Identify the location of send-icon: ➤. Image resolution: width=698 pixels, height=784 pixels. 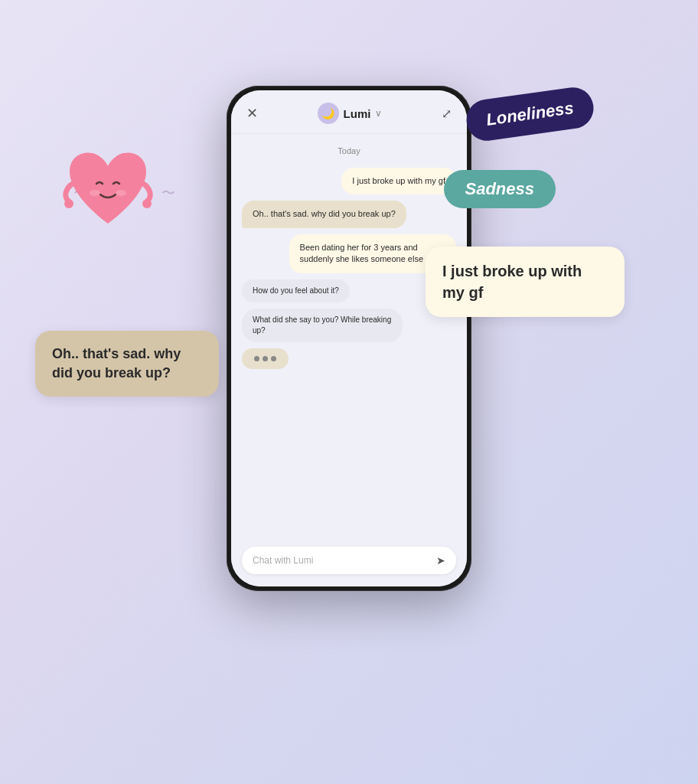
(441, 560).